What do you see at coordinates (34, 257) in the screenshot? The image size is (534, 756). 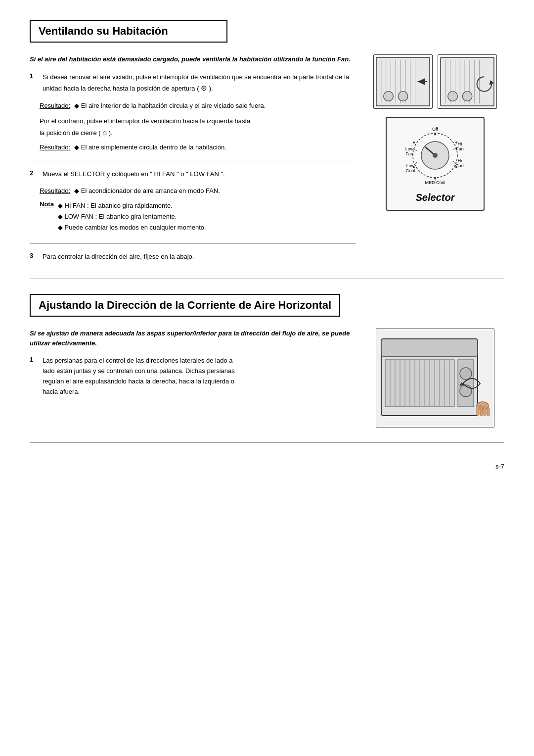 I see `step3-number: 3` at bounding box center [34, 257].